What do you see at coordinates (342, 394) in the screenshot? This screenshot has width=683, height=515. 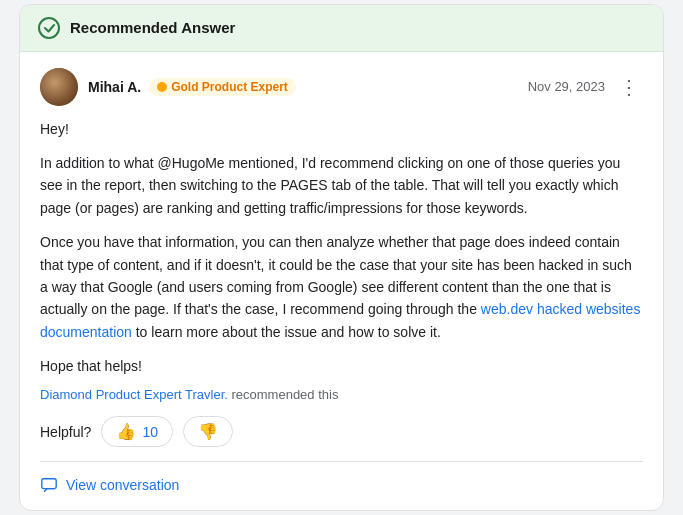 I see `recommender-row: Diamond Product Expert Travler. recommen…` at bounding box center [342, 394].